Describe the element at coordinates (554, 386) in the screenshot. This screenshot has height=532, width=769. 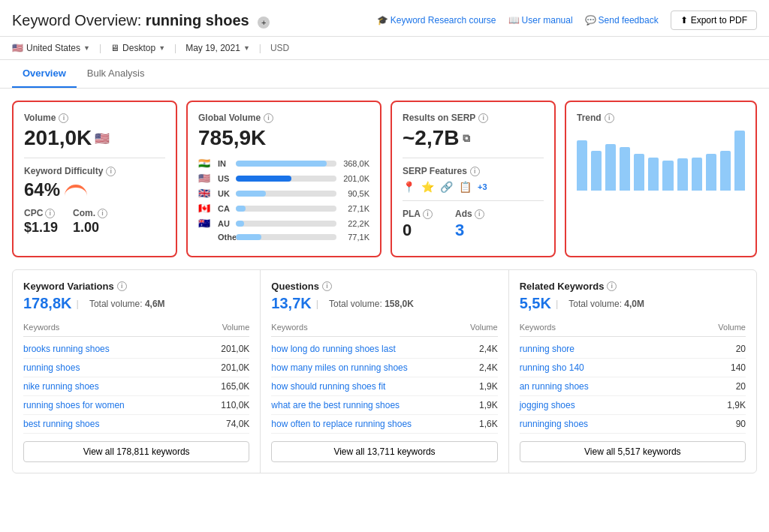
I see `keyword-link: an running shoes` at that location.